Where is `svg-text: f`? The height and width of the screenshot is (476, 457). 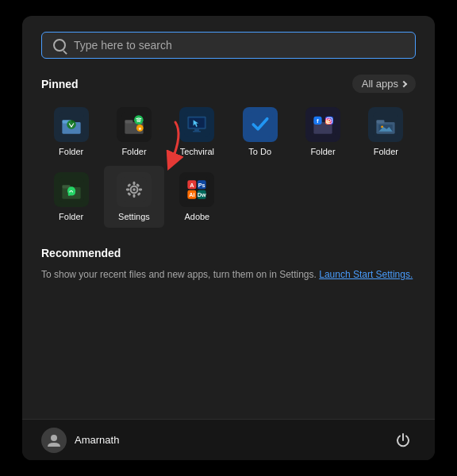 svg-text: f is located at coordinates (317, 121).